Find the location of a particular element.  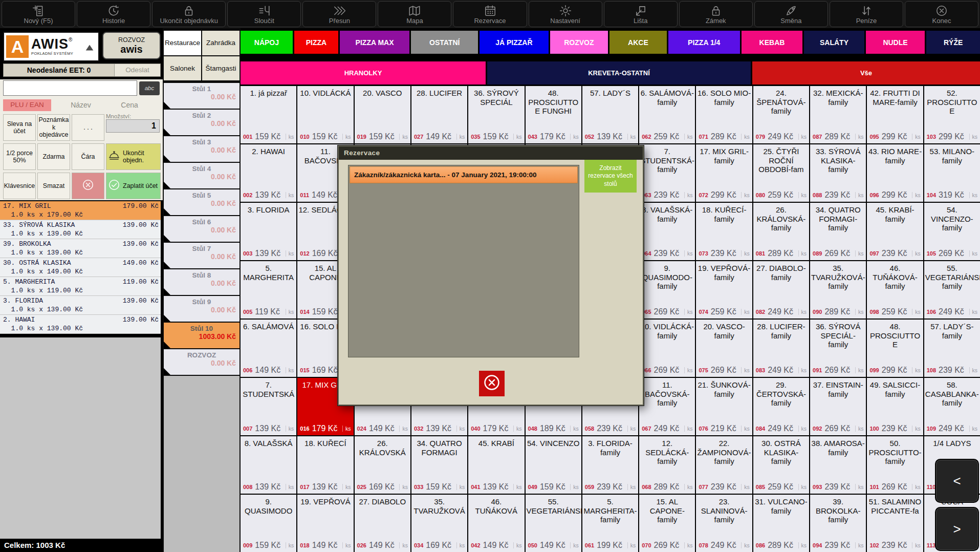

product-cell: 8. VALAŠSKÁ 008 139 Kč ks is located at coordinates (268, 465).